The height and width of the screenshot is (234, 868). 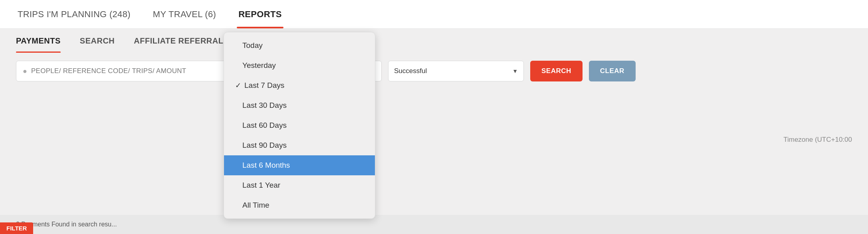 What do you see at coordinates (238, 85) in the screenshot?
I see `check-last-7-days: ✓` at bounding box center [238, 85].